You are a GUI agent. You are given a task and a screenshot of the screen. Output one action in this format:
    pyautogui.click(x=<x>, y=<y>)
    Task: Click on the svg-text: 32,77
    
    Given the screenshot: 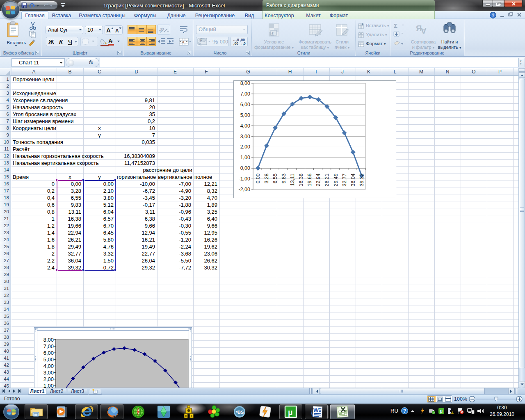 What is the action you would take?
    pyautogui.click(x=345, y=180)
    